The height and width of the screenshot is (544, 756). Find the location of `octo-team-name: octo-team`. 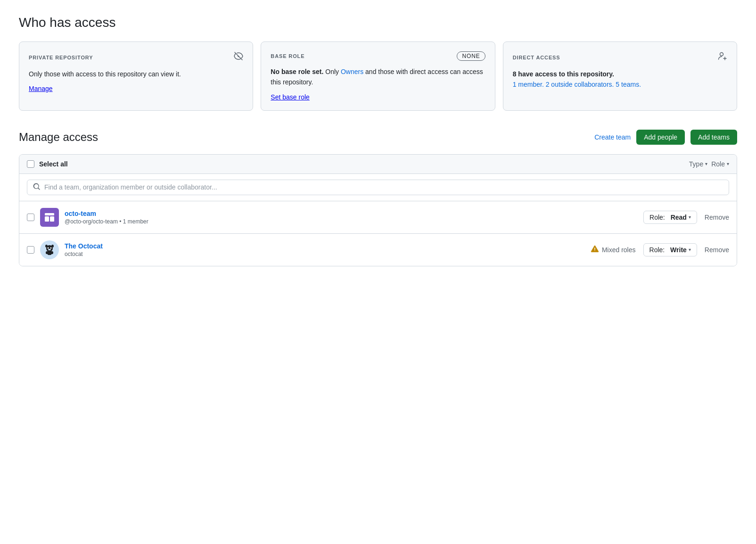

octo-team-name: octo-team is located at coordinates (80, 214).